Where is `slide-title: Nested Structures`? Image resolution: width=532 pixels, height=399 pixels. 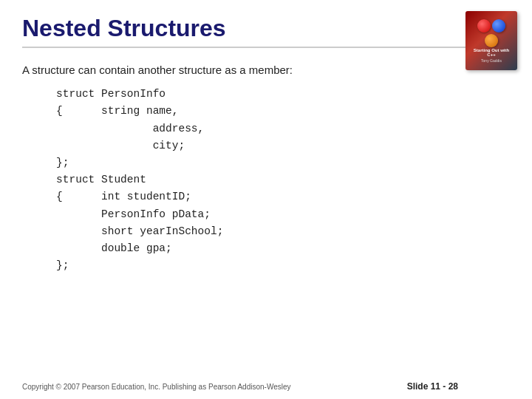
slide-title: Nested Structures is located at coordinates (266, 31).